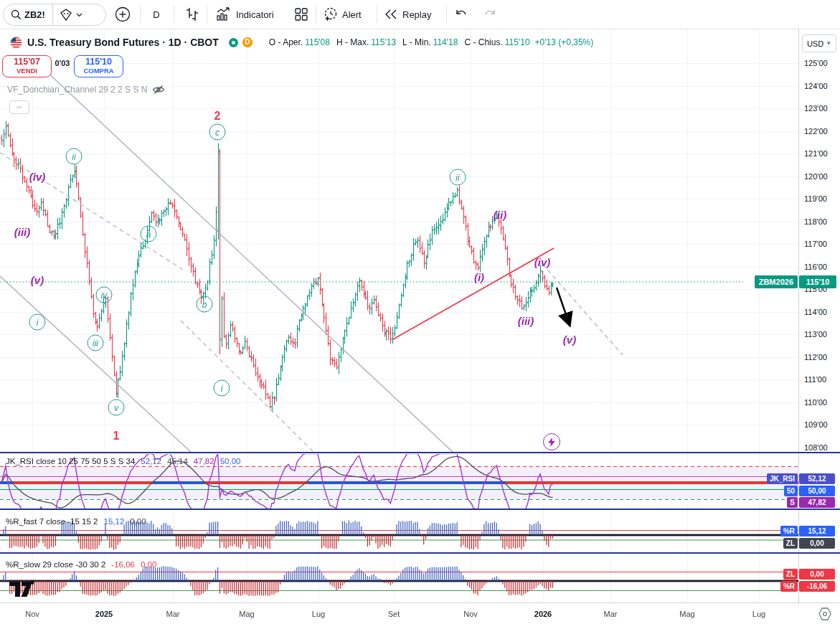 The height and width of the screenshot is (624, 840). Describe the element at coordinates (96, 343) in the screenshot. I see `wave-label-iii: iii` at that location.